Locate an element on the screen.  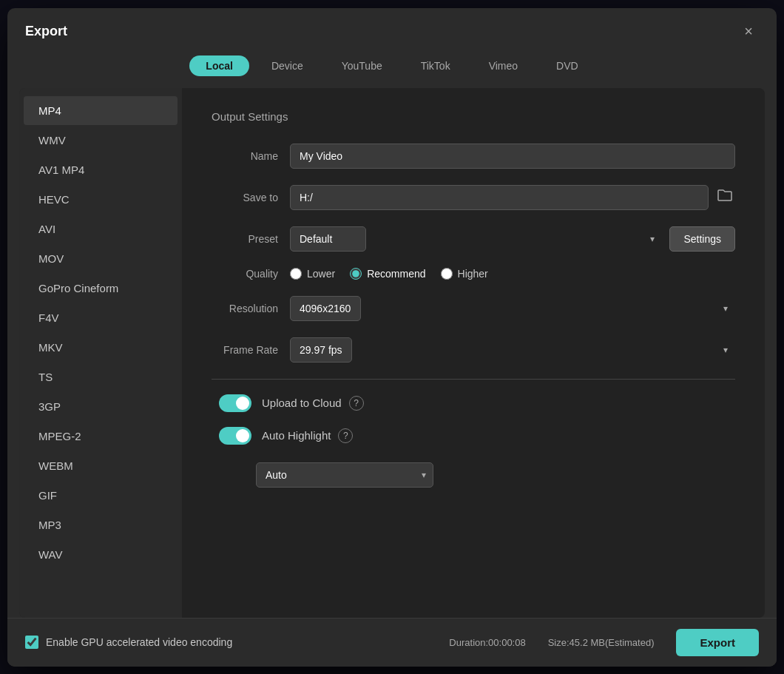
format-avi: AVI is located at coordinates (101, 229).